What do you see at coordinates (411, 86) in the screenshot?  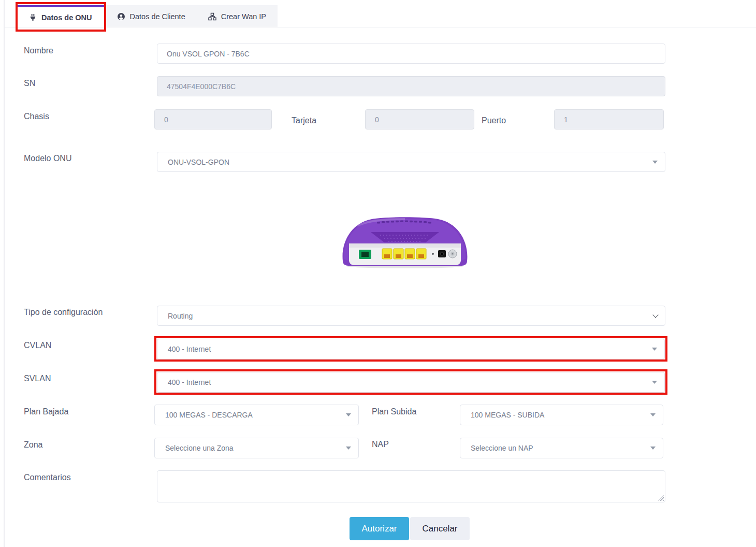 I see `sn-input` at bounding box center [411, 86].